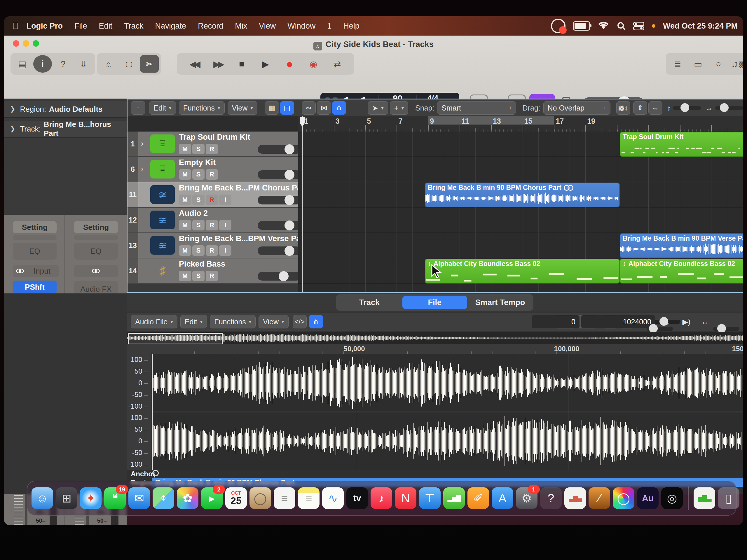 The image size is (747, 560). I want to click on region-audio: Bring Me Back B min 90 BPM Verse Part, so click(681, 246).